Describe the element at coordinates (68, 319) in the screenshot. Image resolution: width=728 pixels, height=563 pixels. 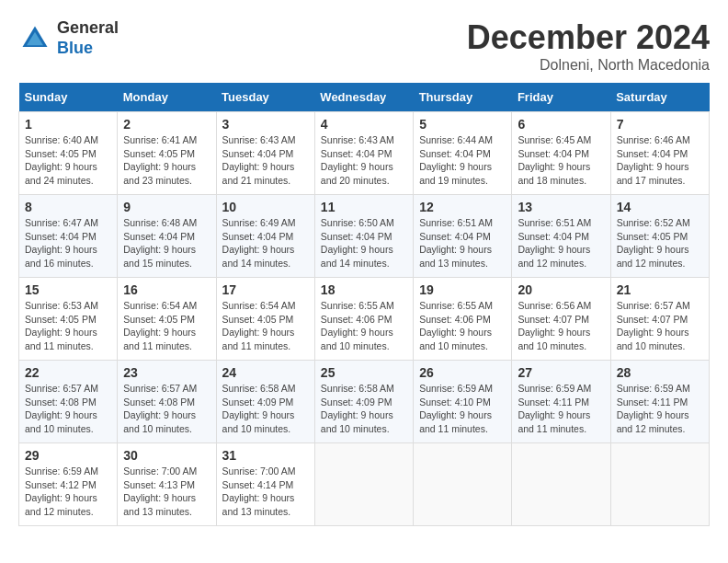
I see `table-row: 15 Sunrise: 6:53 AMSunset: 4:05 PMDaylig…` at that location.